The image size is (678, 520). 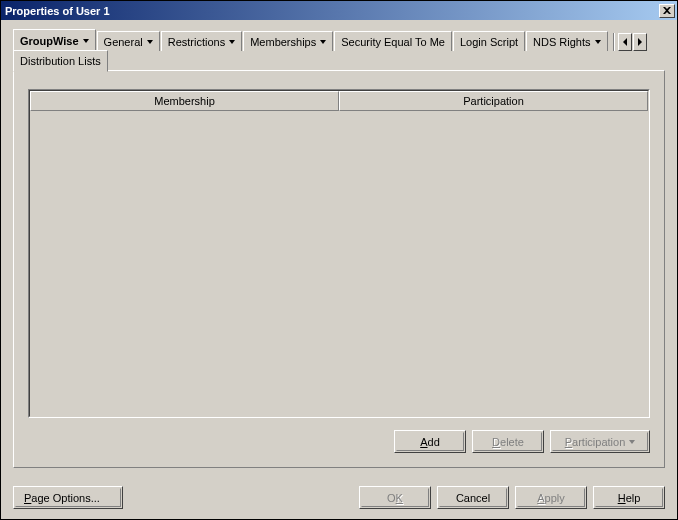 What do you see at coordinates (339, 101) in the screenshot?
I see `table-header: Membership Participation` at bounding box center [339, 101].